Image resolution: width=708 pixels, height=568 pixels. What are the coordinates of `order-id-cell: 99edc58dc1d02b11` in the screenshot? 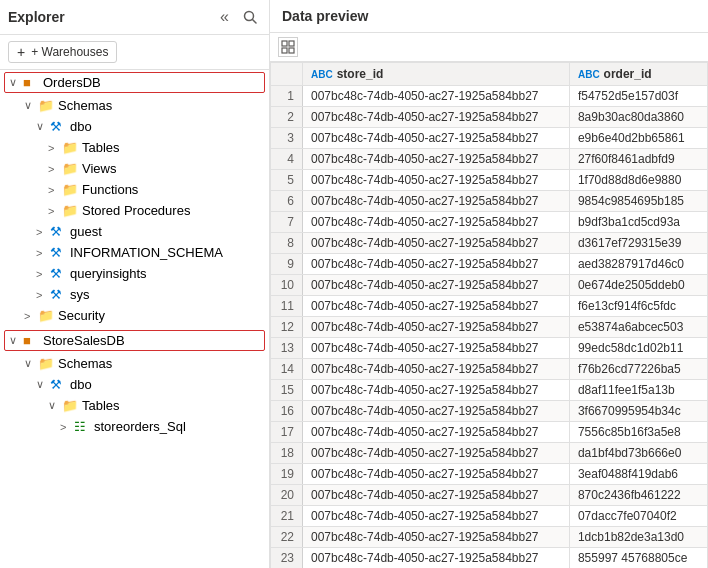 It's located at (638, 348).